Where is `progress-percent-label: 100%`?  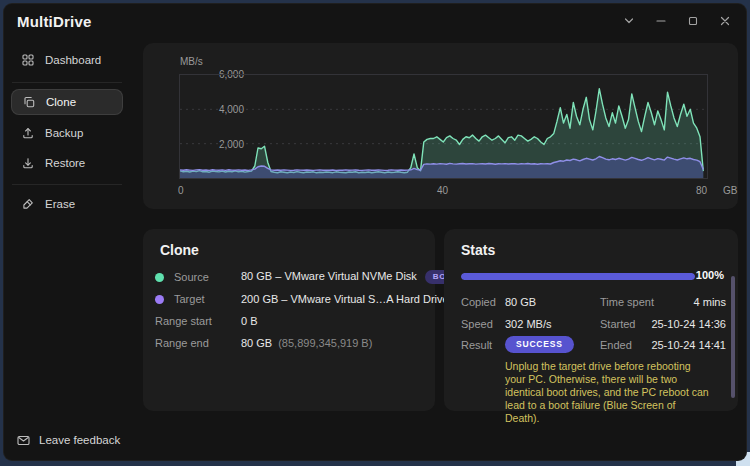
progress-percent-label: 100% is located at coordinates (710, 275).